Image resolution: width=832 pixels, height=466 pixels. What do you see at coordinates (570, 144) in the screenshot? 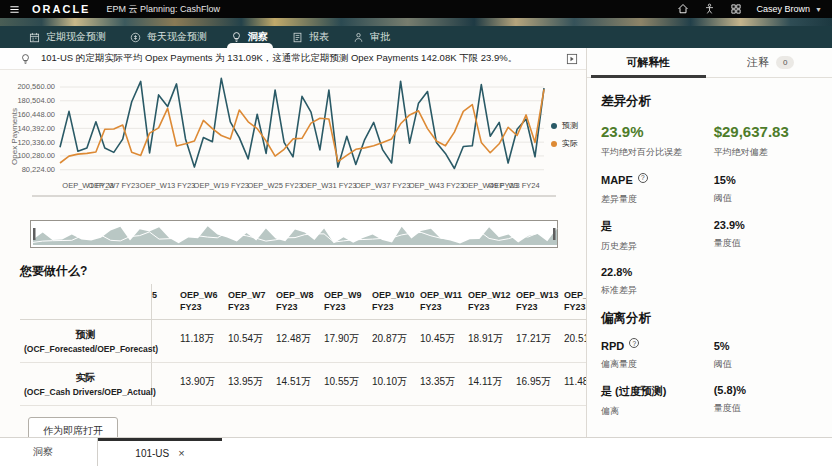
I see `legend-label: 实际` at bounding box center [570, 144].